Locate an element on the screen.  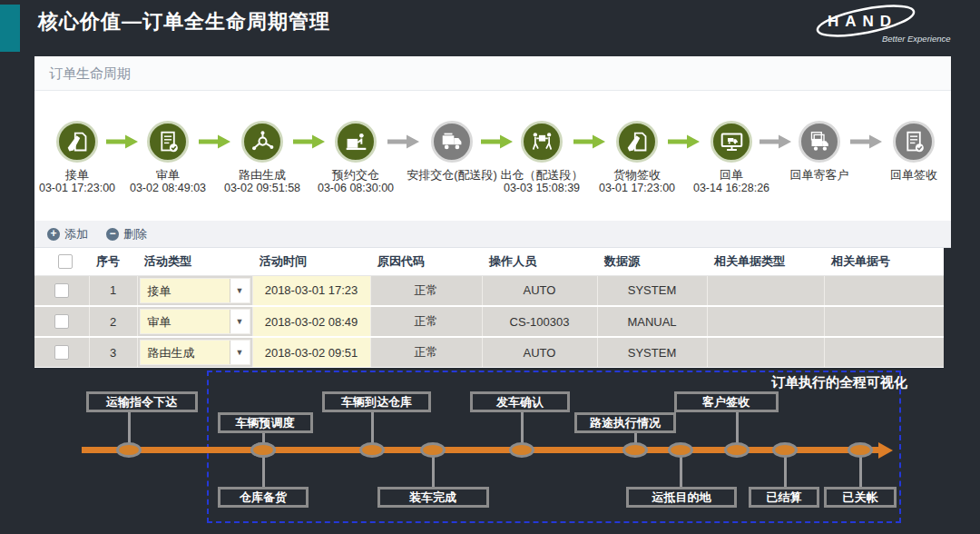
carry-icon is located at coordinates (542, 142).